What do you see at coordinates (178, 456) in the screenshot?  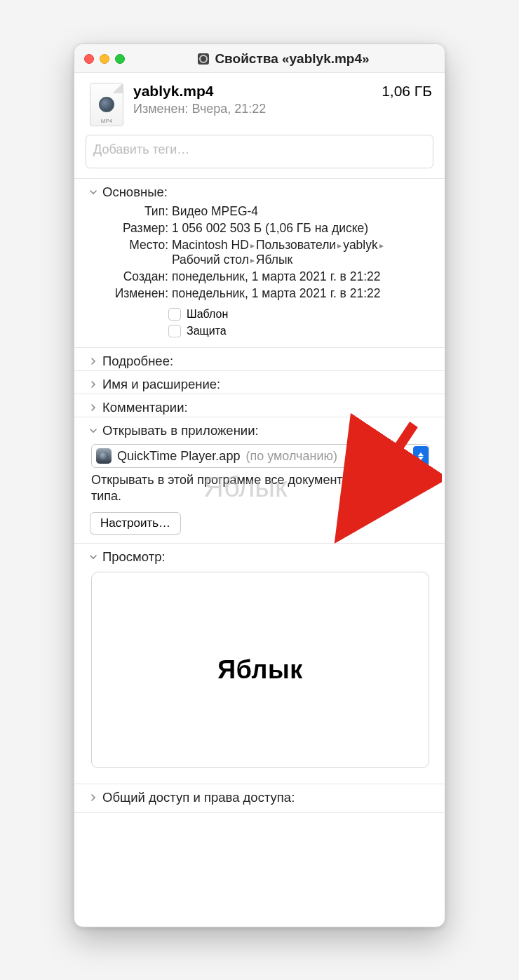 I see `open-with-app-name: QuickTime Player.app` at bounding box center [178, 456].